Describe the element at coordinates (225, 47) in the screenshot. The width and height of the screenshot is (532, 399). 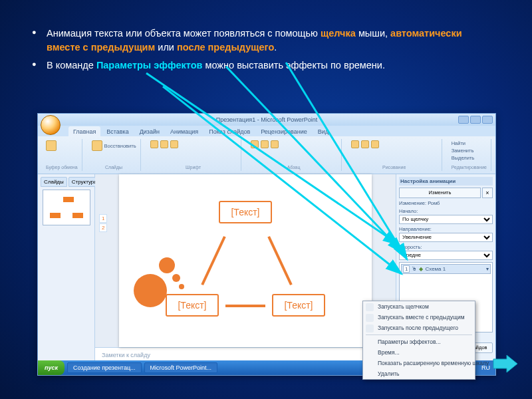
I see `hl-after-prev: после предыдущего` at that location.